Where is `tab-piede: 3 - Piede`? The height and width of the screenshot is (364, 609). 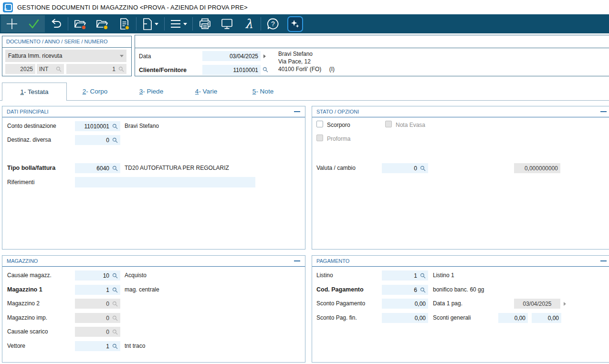 tab-piede: 3 - Piede is located at coordinates (151, 91).